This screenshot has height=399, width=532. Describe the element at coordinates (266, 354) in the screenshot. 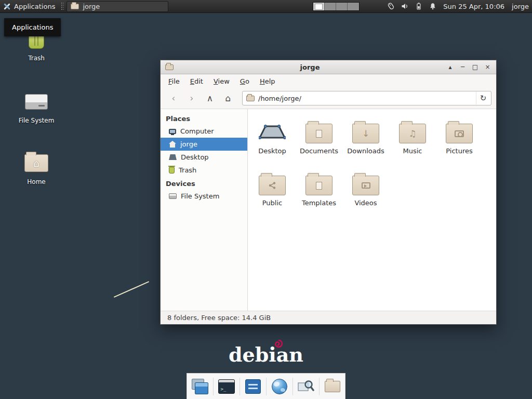

I see `debian-logo-text: debian` at that location.